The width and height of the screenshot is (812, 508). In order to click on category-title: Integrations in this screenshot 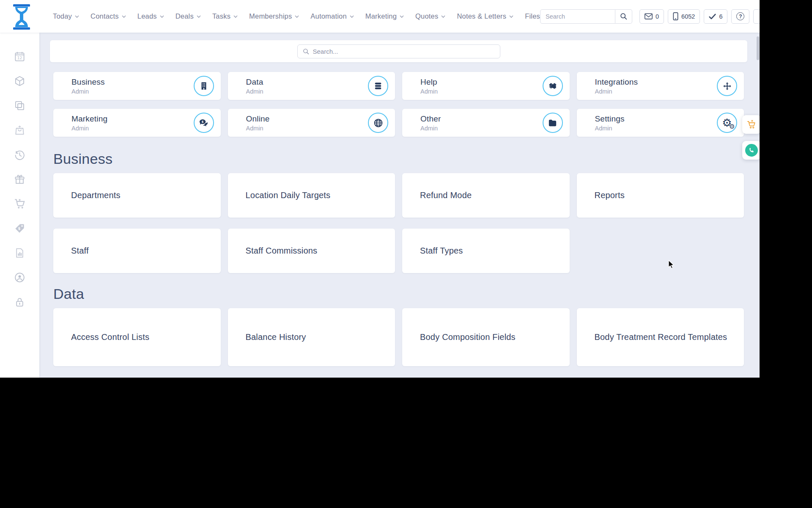, I will do `click(617, 82)`.